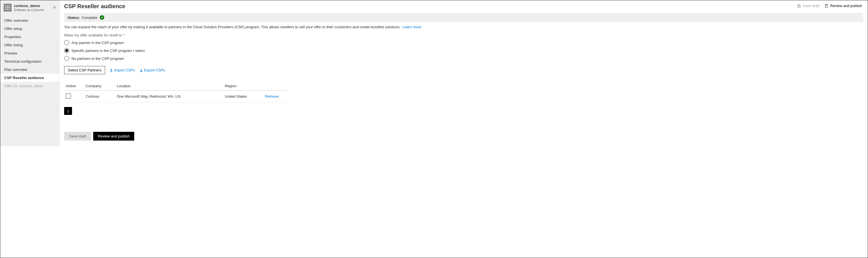  What do you see at coordinates (55, 7) in the screenshot?
I see `transfer-icon` at bounding box center [55, 7].